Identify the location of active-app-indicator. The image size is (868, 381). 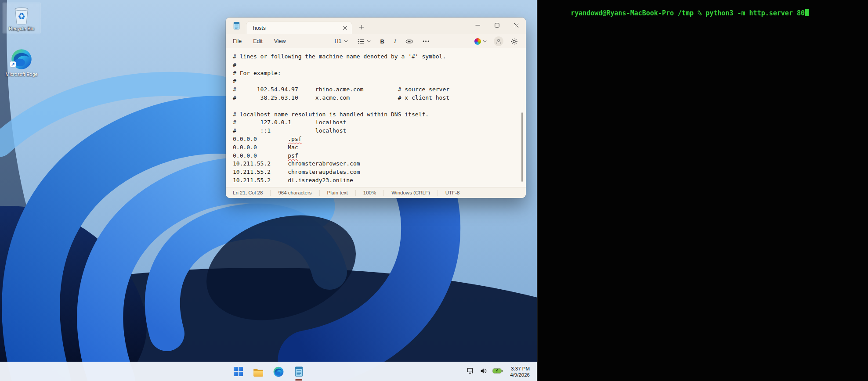
(299, 380).